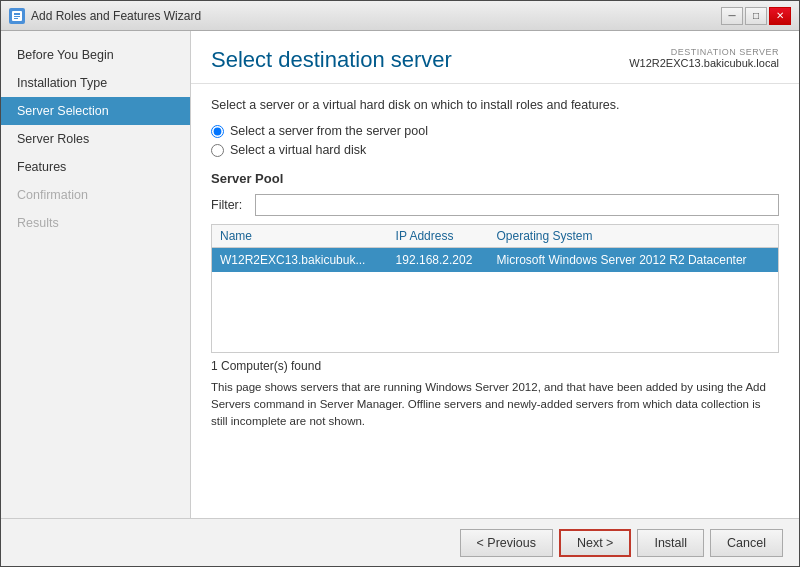  What do you see at coordinates (732, 16) in the screenshot?
I see `minimize-button: ─` at bounding box center [732, 16].